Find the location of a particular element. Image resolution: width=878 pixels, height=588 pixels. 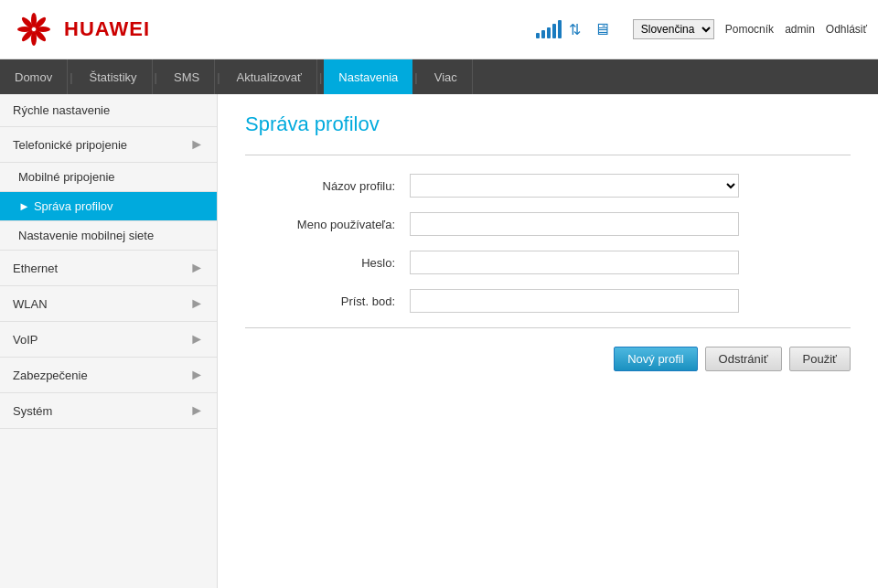

sidebar-item-sprava-profilov: ►Správa profilov is located at coordinates (108, 207).